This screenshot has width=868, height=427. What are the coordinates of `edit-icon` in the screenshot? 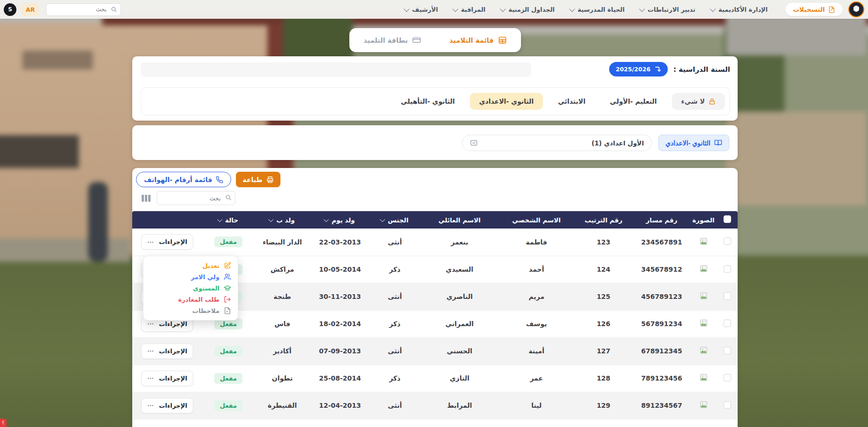 It's located at (227, 266).